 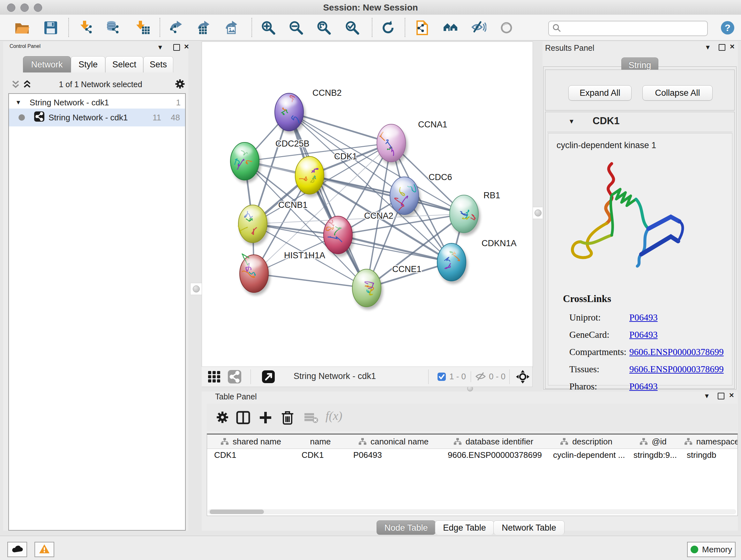 What do you see at coordinates (523, 377) in the screenshot?
I see `birds-eye-icon` at bounding box center [523, 377].